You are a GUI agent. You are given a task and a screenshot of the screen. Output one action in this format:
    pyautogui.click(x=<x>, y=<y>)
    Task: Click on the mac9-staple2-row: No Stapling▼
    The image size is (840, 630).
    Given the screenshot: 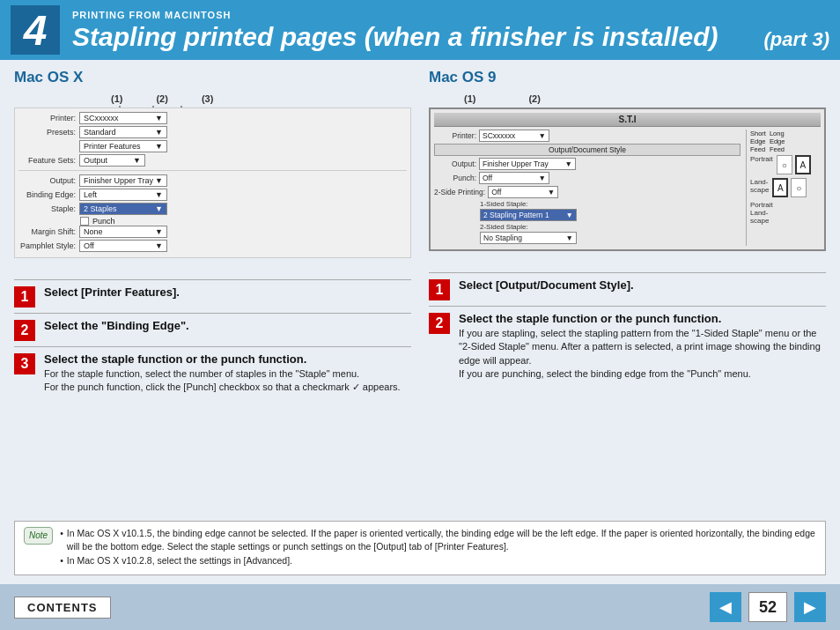 What is the action you would take?
    pyautogui.click(x=587, y=238)
    